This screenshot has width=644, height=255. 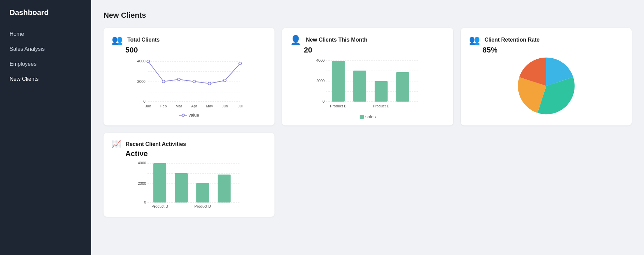 What do you see at coordinates (46, 79) in the screenshot?
I see `sidebar-item-newclients: New Clients` at bounding box center [46, 79].